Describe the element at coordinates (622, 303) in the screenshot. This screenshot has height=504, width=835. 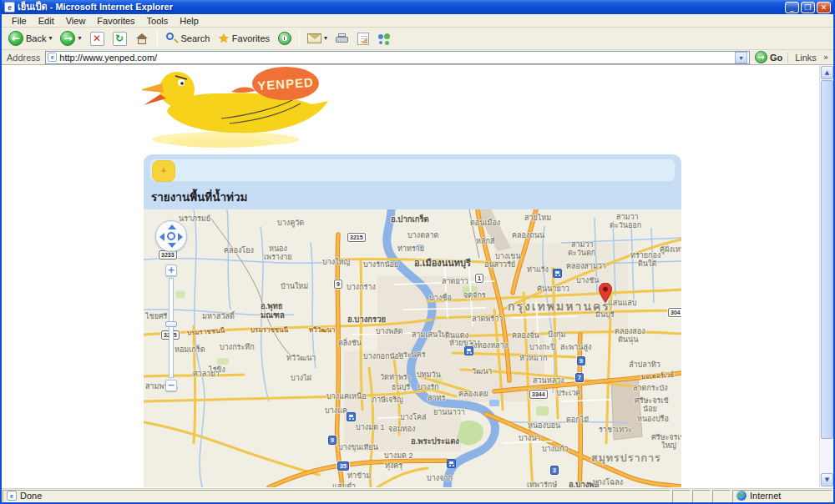
I see `map-label: แสนแสบ` at that location.